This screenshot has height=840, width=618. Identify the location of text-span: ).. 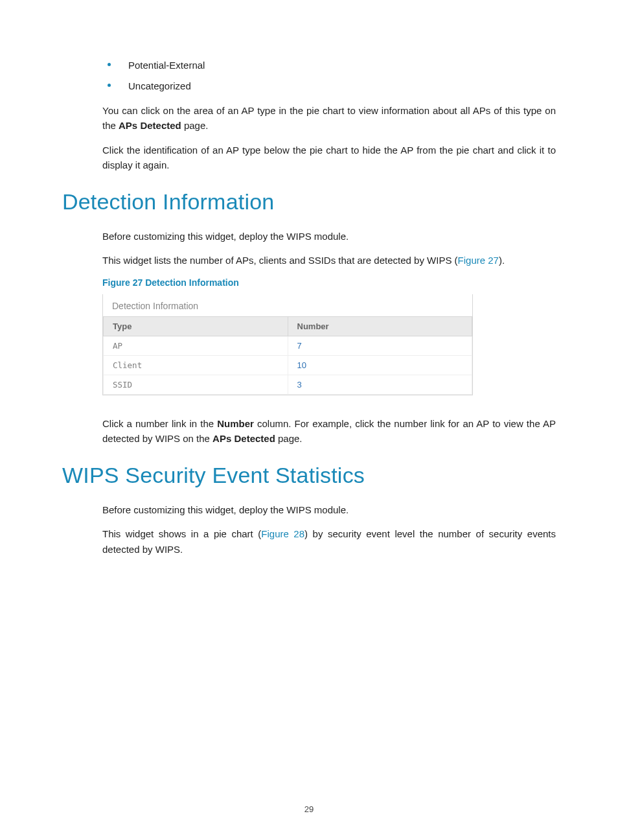
(501, 261).